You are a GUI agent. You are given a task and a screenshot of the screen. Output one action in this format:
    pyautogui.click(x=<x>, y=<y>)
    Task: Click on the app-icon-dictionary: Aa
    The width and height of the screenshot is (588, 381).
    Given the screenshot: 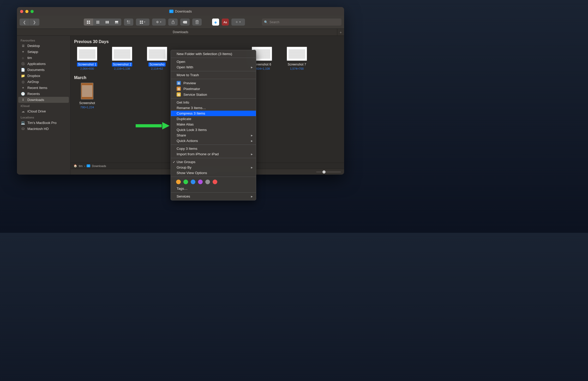 What is the action you would take?
    pyautogui.click(x=225, y=22)
    